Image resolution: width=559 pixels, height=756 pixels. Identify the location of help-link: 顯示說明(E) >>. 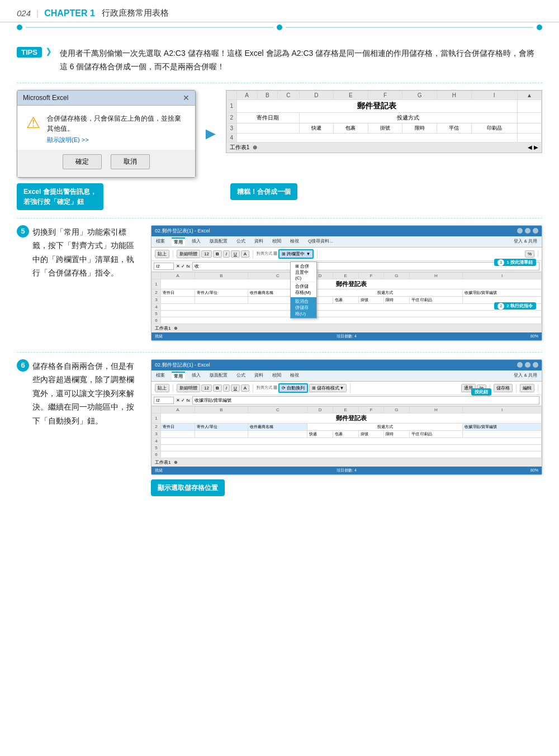
(116, 140).